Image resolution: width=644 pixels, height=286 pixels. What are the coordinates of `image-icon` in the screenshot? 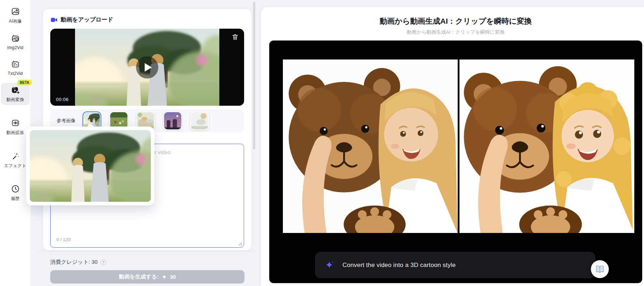 It's located at (15, 11).